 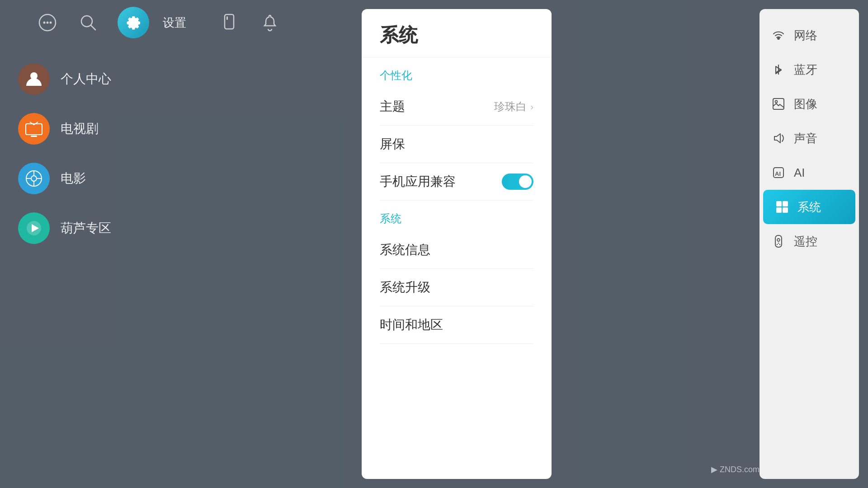 What do you see at coordinates (809, 207) in the screenshot?
I see `system-nav-label: 系统` at bounding box center [809, 207].